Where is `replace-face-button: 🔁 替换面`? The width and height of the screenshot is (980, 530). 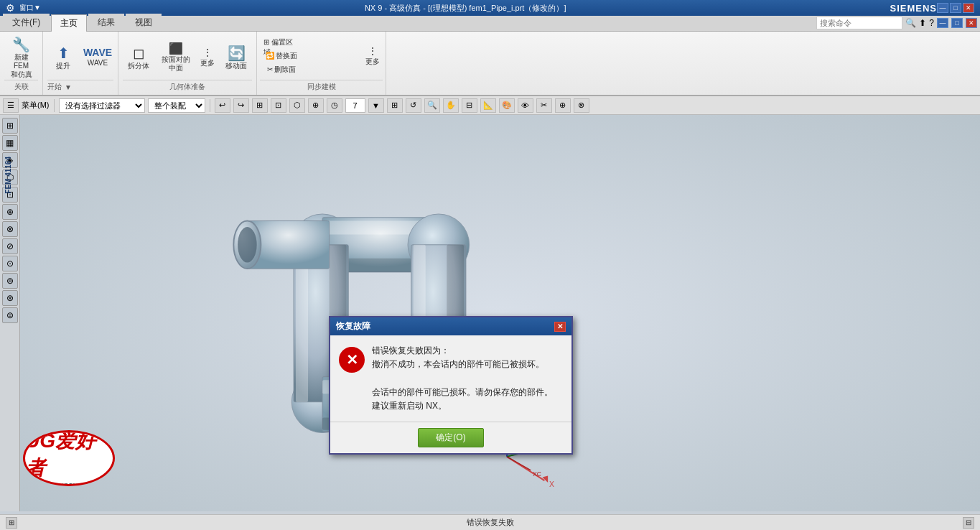
replace-face-button: 🔁 替换面 is located at coordinates (281, 56).